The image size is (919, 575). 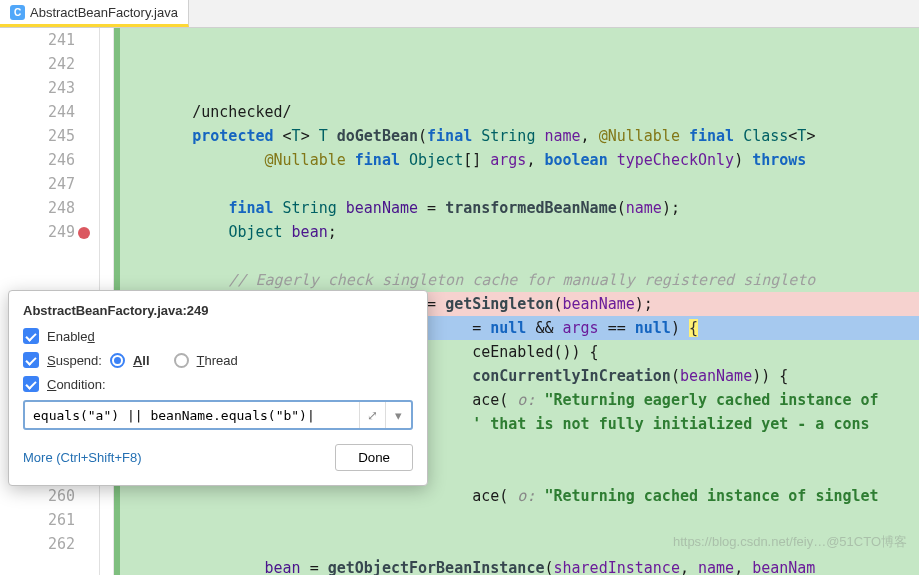 I want to click on code-line: protected <T> T doGetBean(final String n…, so click(x=516, y=136).